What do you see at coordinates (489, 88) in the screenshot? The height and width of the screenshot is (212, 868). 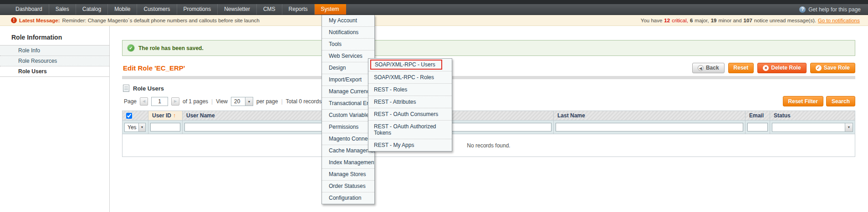 I see `role-users-section-header: Role Users` at bounding box center [489, 88].